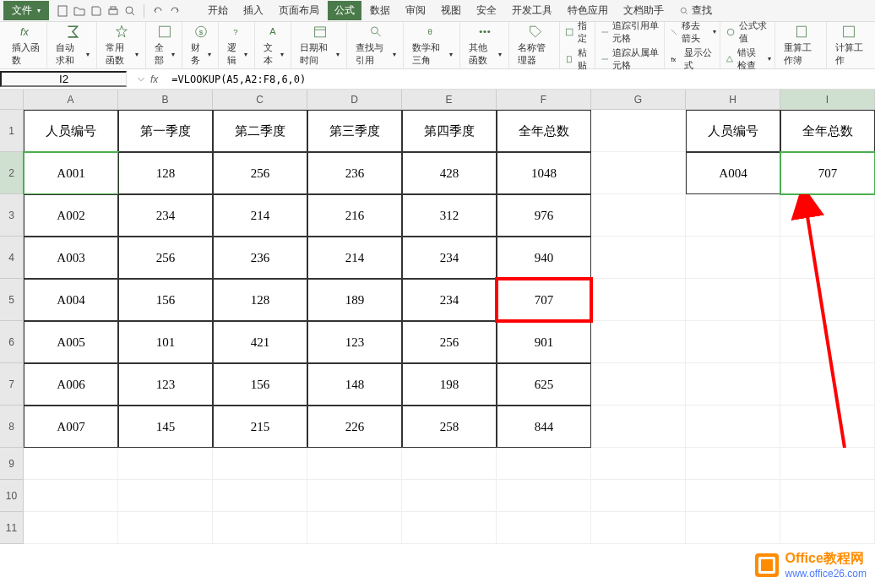 The height and width of the screenshot is (588, 875). I want to click on ribbon-lookup: 查找与引用▾, so click(377, 46).